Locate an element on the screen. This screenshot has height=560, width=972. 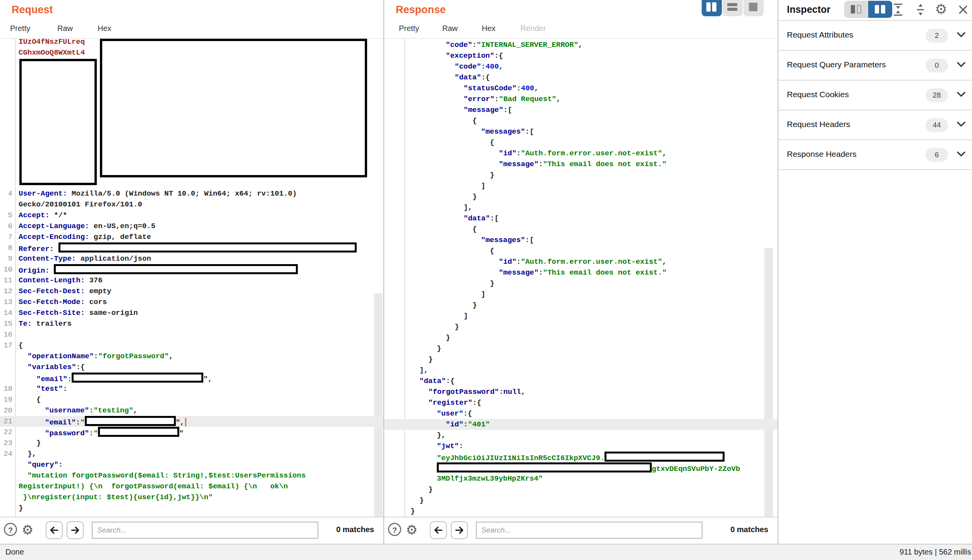
inspector-dock-right-icon is located at coordinates (880, 9).